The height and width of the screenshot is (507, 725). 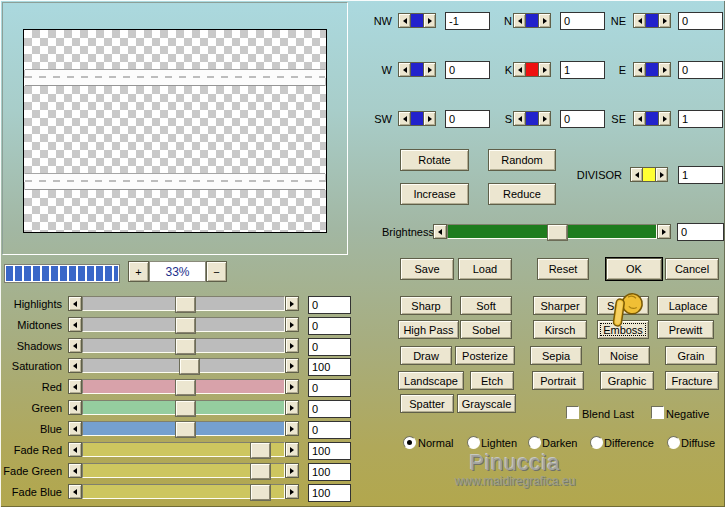 What do you see at coordinates (634, 269) in the screenshot?
I see `ok-button: OK` at bounding box center [634, 269].